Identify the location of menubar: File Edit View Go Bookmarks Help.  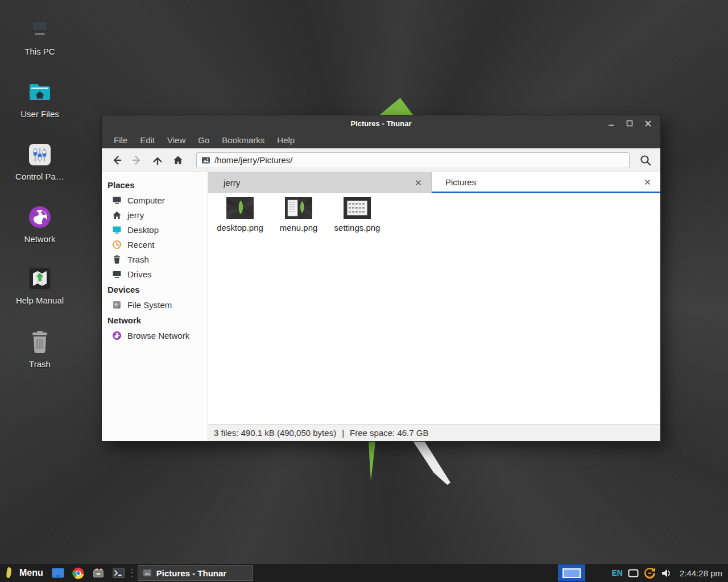
(381, 140).